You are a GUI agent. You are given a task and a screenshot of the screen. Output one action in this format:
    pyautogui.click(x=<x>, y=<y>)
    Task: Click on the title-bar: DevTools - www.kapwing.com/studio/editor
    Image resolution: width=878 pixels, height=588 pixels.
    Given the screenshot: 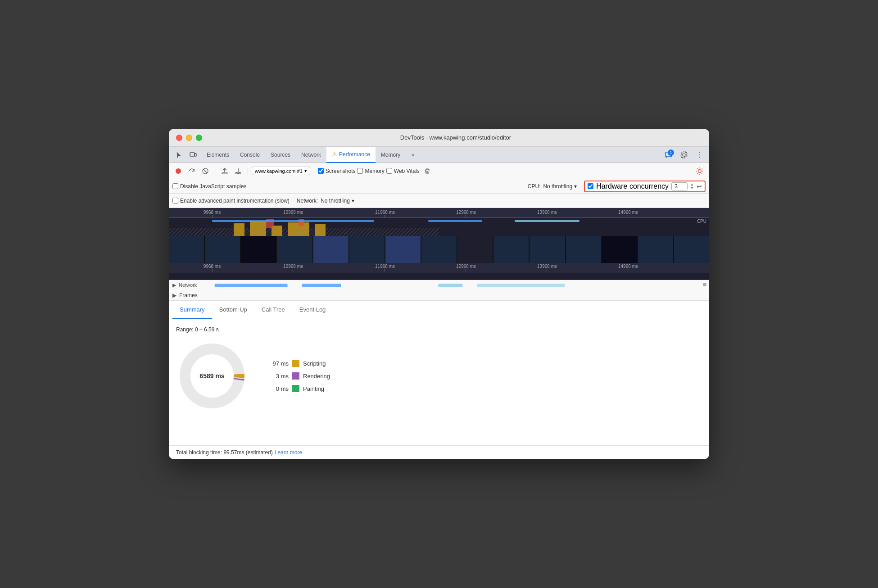 What is the action you would take?
    pyautogui.click(x=439, y=138)
    